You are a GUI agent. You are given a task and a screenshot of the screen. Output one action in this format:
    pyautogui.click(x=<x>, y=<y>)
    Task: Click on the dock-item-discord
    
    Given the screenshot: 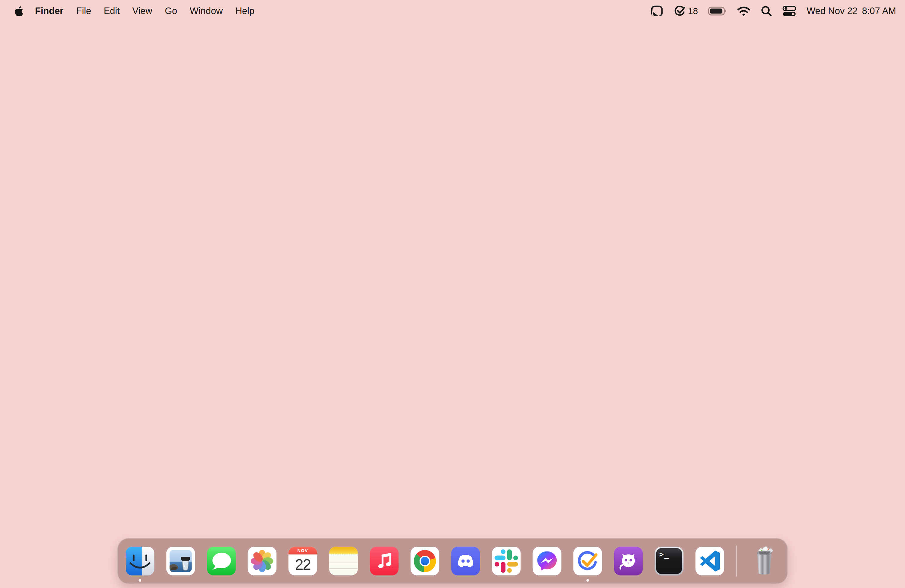 What is the action you would take?
    pyautogui.click(x=465, y=561)
    